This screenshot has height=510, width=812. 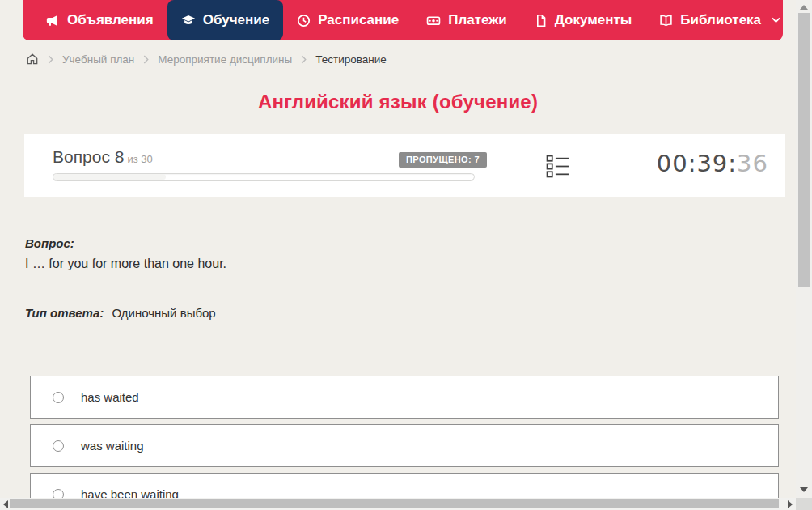 What do you see at coordinates (433, 21) in the screenshot?
I see `banknote-icon` at bounding box center [433, 21].